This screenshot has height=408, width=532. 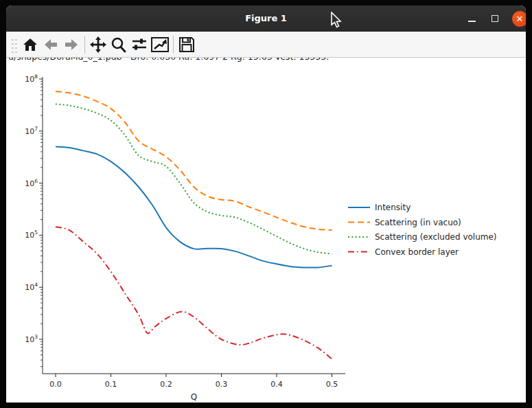 I want to click on svg-text: 0.5, so click(x=332, y=385).